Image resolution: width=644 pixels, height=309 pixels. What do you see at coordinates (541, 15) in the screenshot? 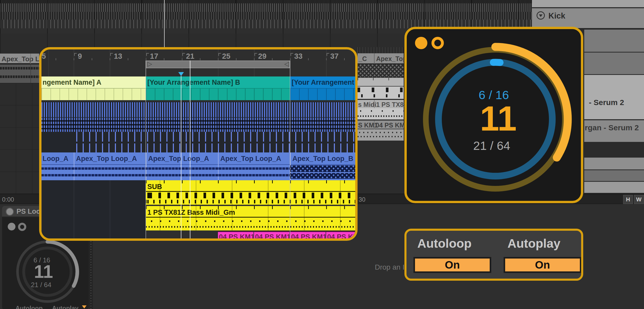
I see `fold-track-icon` at bounding box center [541, 15].